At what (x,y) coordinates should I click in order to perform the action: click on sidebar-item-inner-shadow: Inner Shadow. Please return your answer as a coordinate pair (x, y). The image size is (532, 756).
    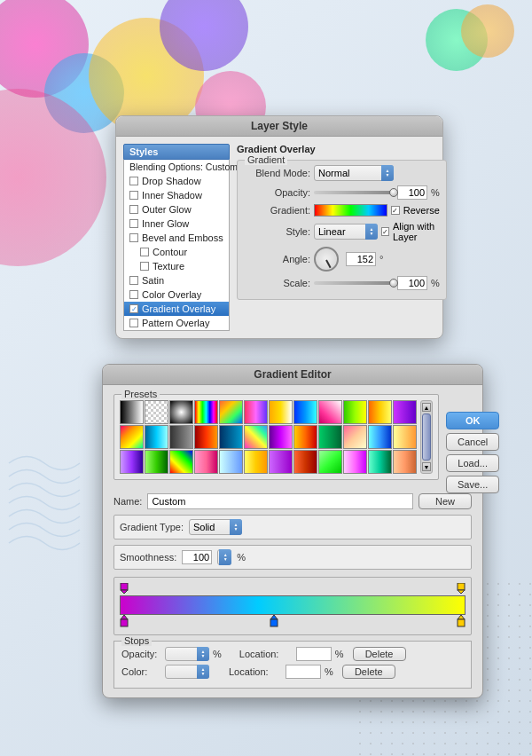
    Looking at the image, I should click on (176, 195).